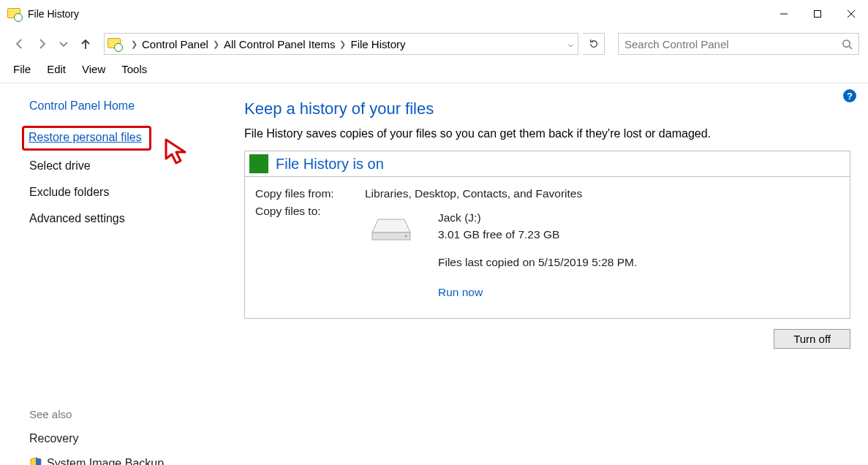 The image size is (868, 465). What do you see at coordinates (56, 69) in the screenshot?
I see `menu-edit: Edit` at bounding box center [56, 69].